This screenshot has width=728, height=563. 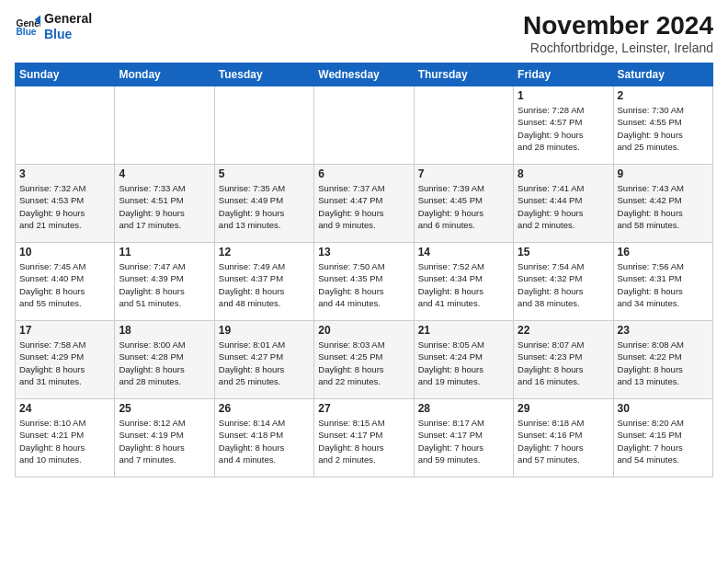 I want to click on col-wednesday: Wednesday, so click(x=364, y=75).